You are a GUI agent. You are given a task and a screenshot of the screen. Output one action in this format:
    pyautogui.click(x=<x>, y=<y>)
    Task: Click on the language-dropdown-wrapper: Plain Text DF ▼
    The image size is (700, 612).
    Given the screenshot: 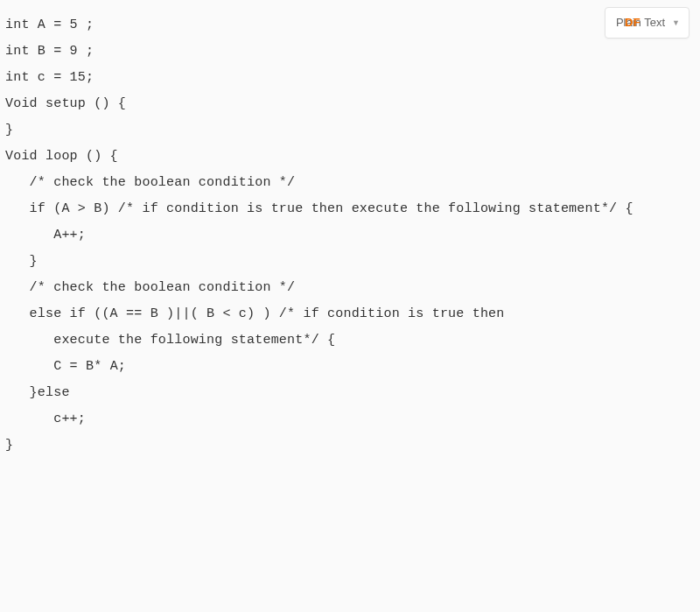 What is the action you would take?
    pyautogui.click(x=648, y=23)
    